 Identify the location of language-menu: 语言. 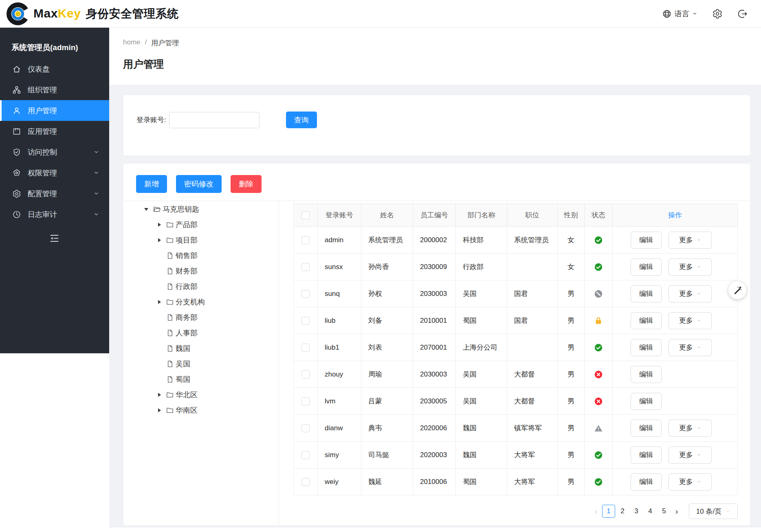
(680, 14).